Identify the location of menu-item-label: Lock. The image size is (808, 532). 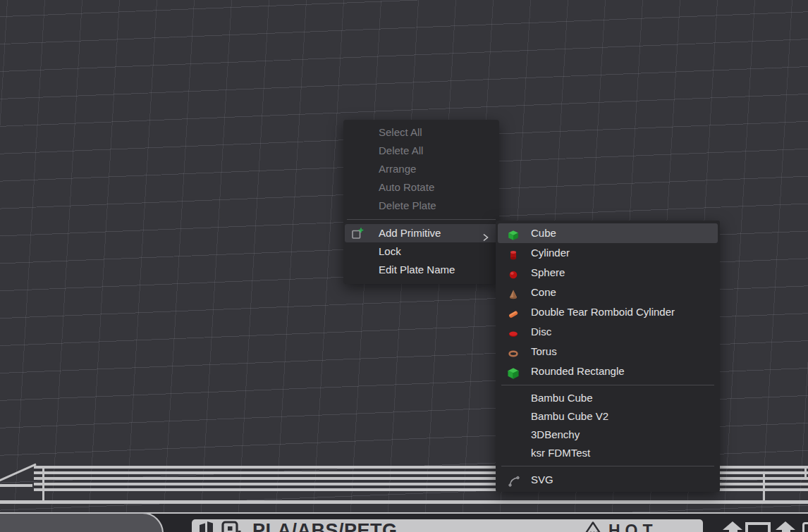
(390, 251).